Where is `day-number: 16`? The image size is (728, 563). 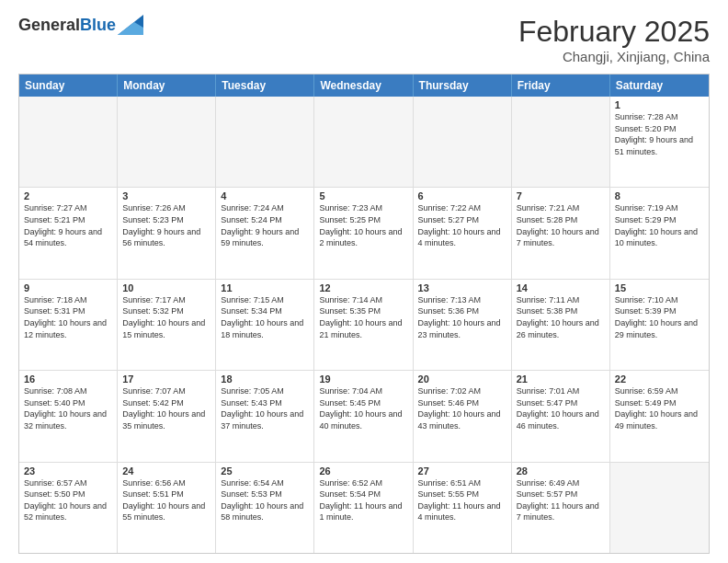
day-number: 16 is located at coordinates (68, 379).